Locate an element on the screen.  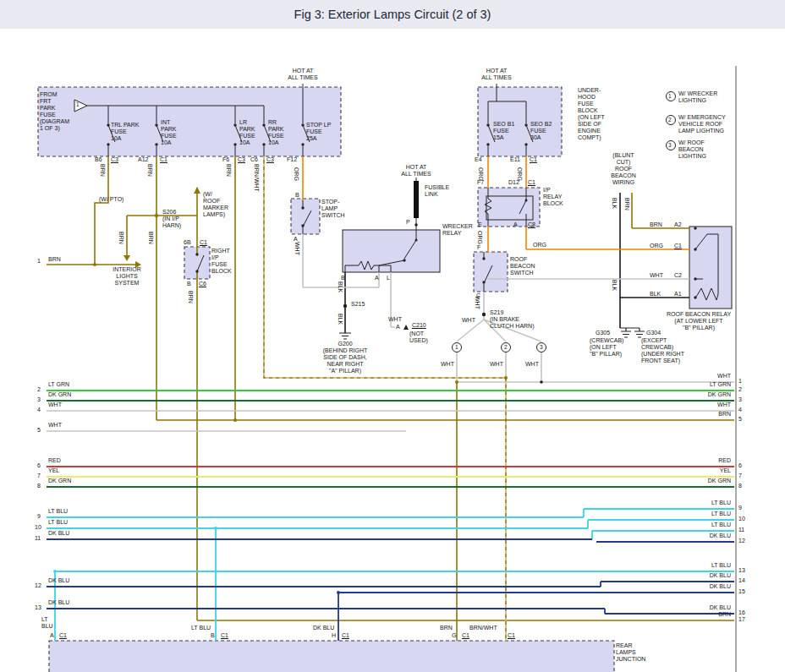
g305-ground-label: G305 is located at coordinates (602, 333).